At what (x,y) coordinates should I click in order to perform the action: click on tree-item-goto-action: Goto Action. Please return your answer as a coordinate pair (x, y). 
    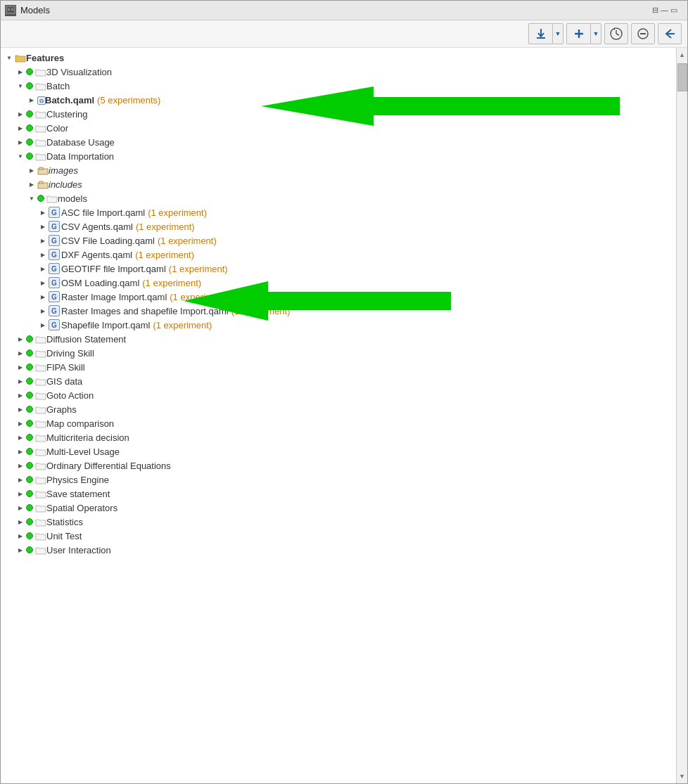
    Looking at the image, I should click on (338, 395).